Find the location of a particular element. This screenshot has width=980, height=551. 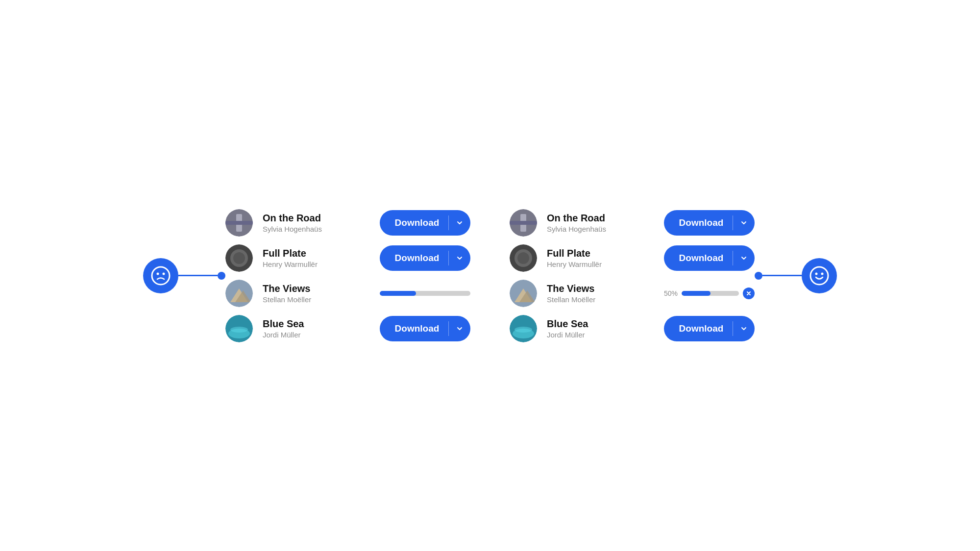

album-art-the-views-l is located at coordinates (239, 293).